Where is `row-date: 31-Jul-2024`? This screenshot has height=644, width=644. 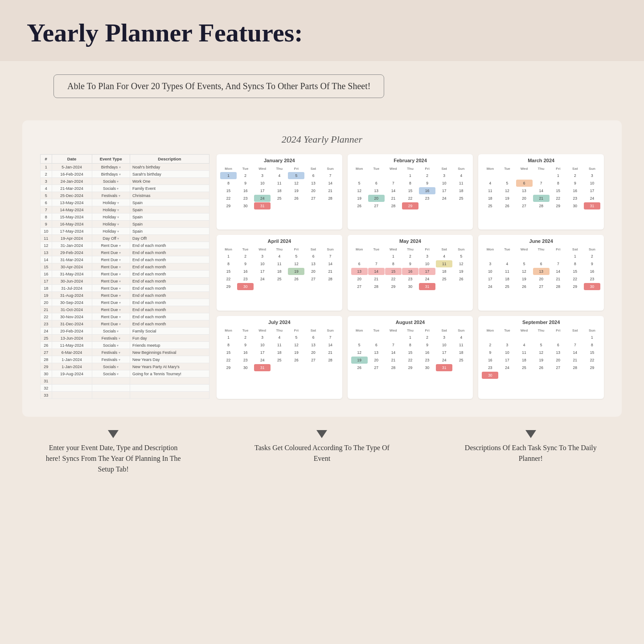
row-date: 31-Jul-2024 is located at coordinates (72, 288).